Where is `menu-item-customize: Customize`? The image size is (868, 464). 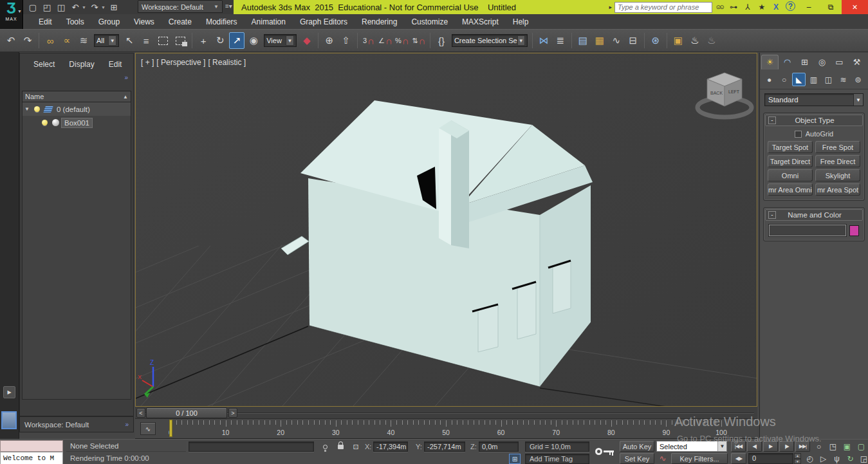 menu-item-customize: Customize is located at coordinates (430, 22).